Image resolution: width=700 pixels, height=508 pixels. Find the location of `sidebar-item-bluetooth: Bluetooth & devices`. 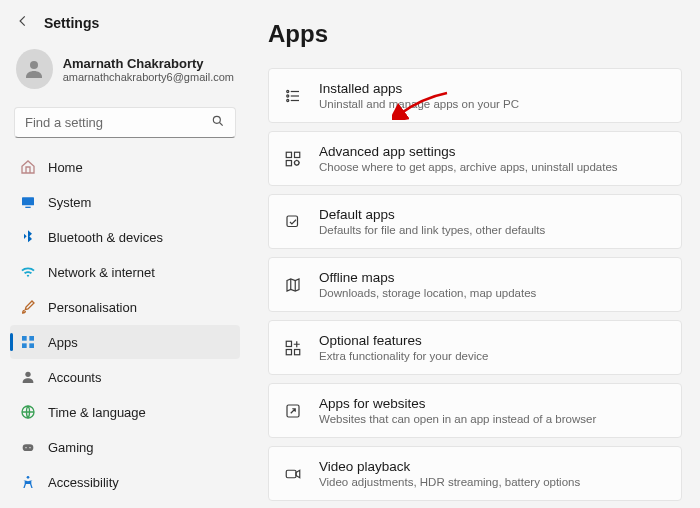

sidebar-item-bluetooth: Bluetooth & devices is located at coordinates (125, 237).